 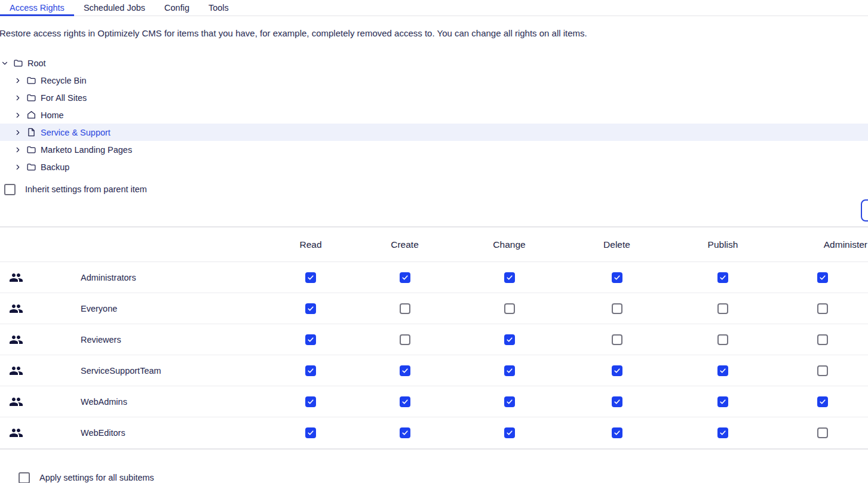 What do you see at coordinates (509, 245) in the screenshot?
I see `column-header-change: Change` at bounding box center [509, 245].